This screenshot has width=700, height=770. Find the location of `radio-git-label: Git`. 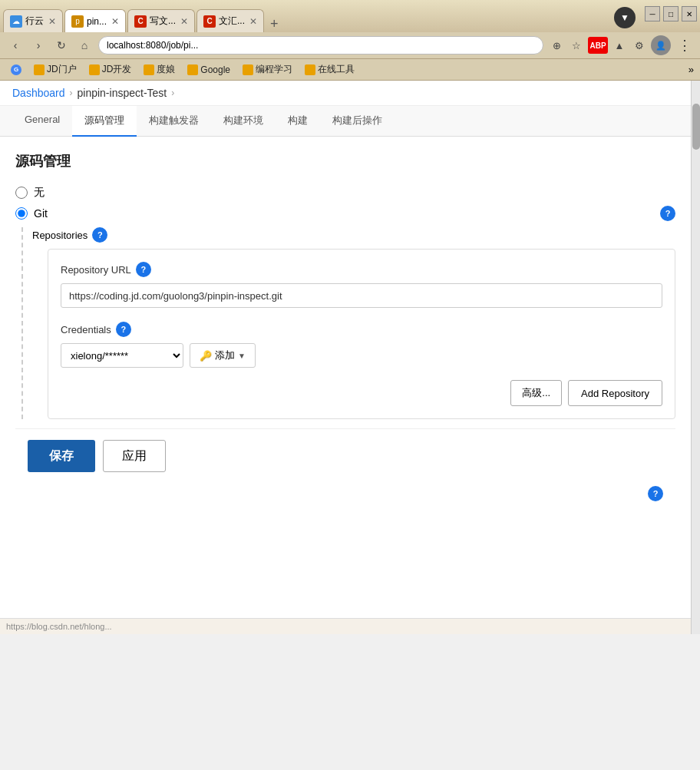

radio-git-label: Git is located at coordinates (41, 213).